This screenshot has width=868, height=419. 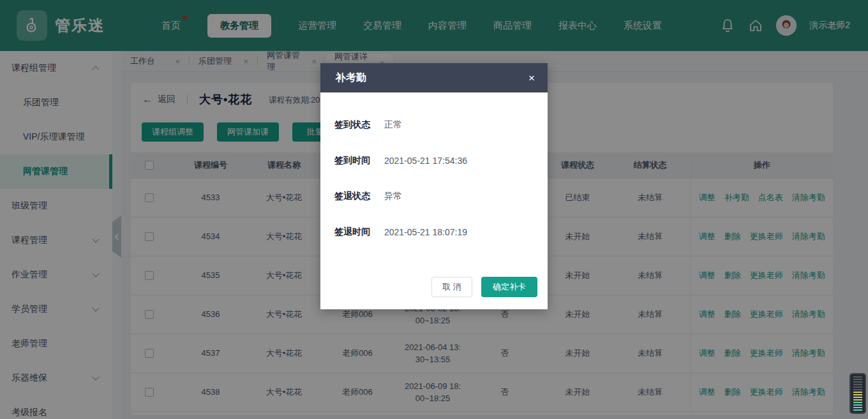 I want to click on field-checkout-time: 签退时间 2021-05-21 18:07:19, so click(x=441, y=232).